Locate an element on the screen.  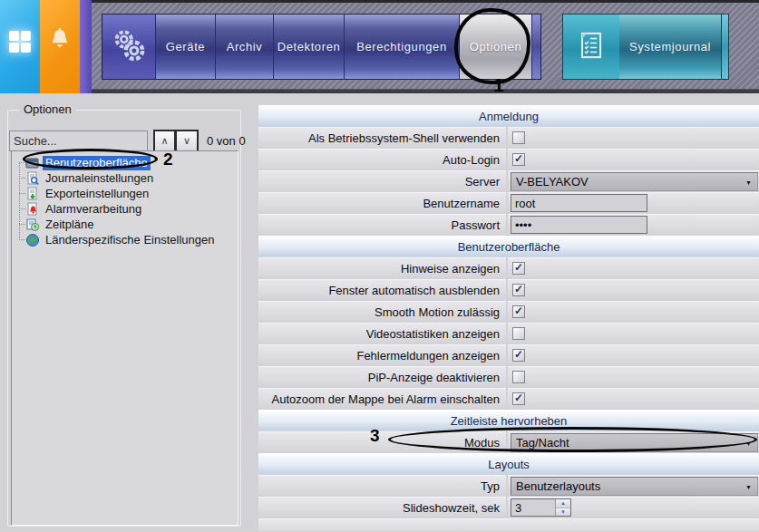
section-header-layouts: Layouts is located at coordinates (509, 464).